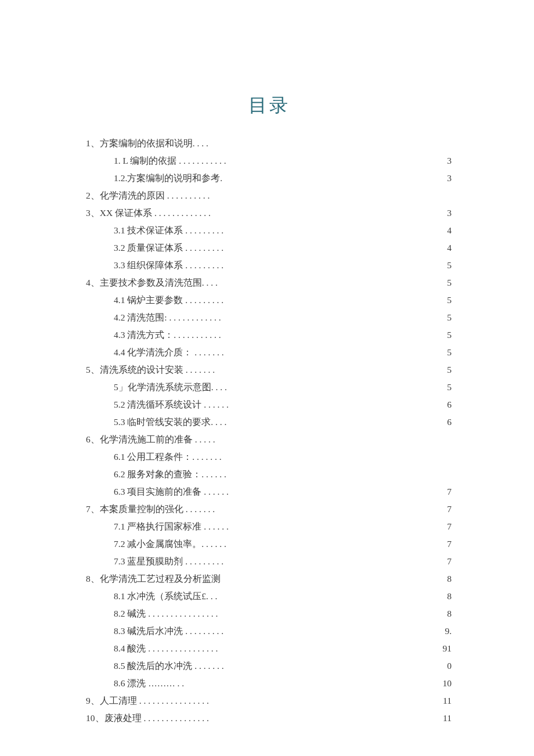  What do you see at coordinates (176, 683) in the screenshot?
I see `toc-entry: 8.6 漂洗 ……… . .` at bounding box center [176, 683].